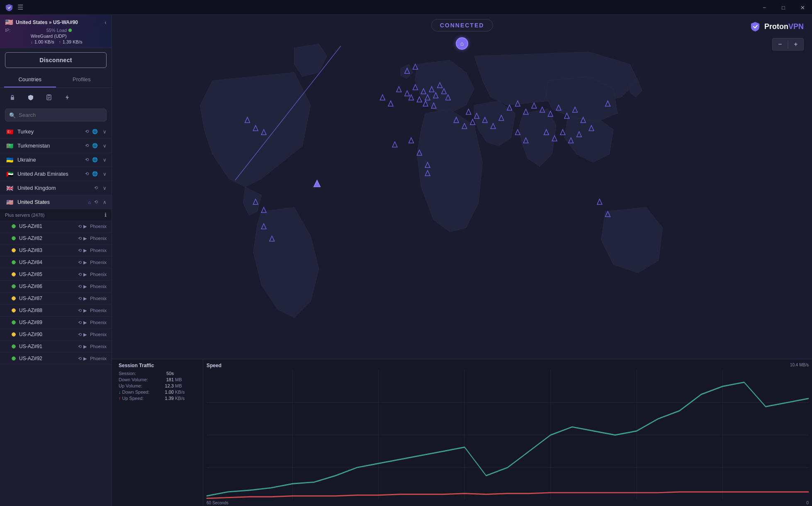 This screenshot has height=506, width=812. What do you see at coordinates (56, 335) in the screenshot?
I see `server-item-us-az-90: US-AZ#90 ⟲ ▶ Phoenix` at bounding box center [56, 335].